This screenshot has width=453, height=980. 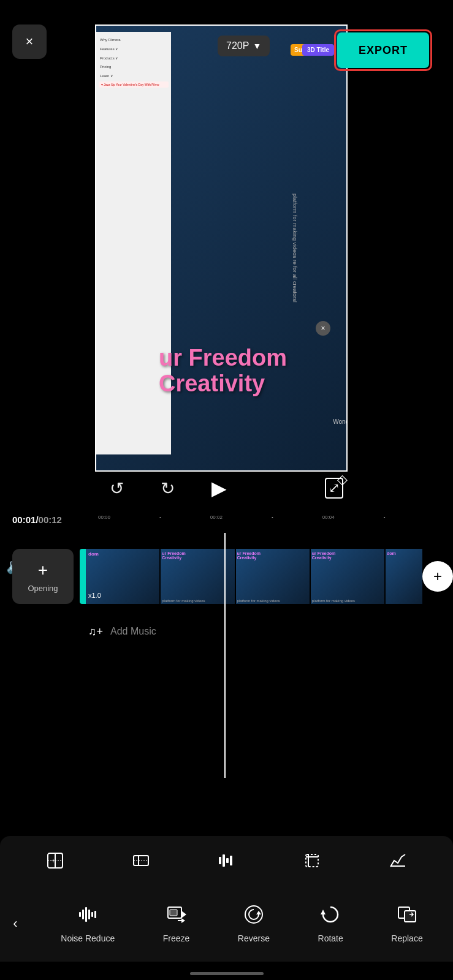 I want to click on video-side-text: platform for making videos re for all cr…, so click(x=295, y=248).